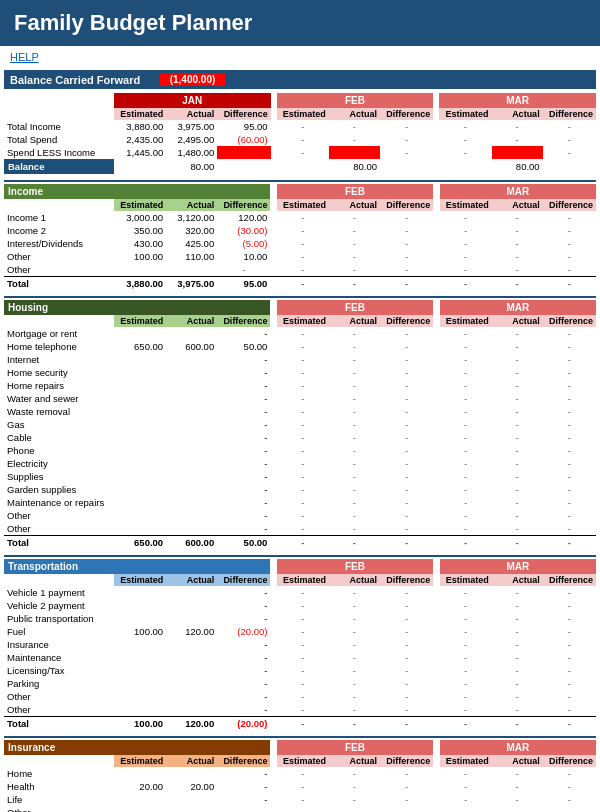 The image size is (600, 812). I want to click on table-row: Home telephone 650.00 600.00 50.00 - - -…, so click(300, 346).